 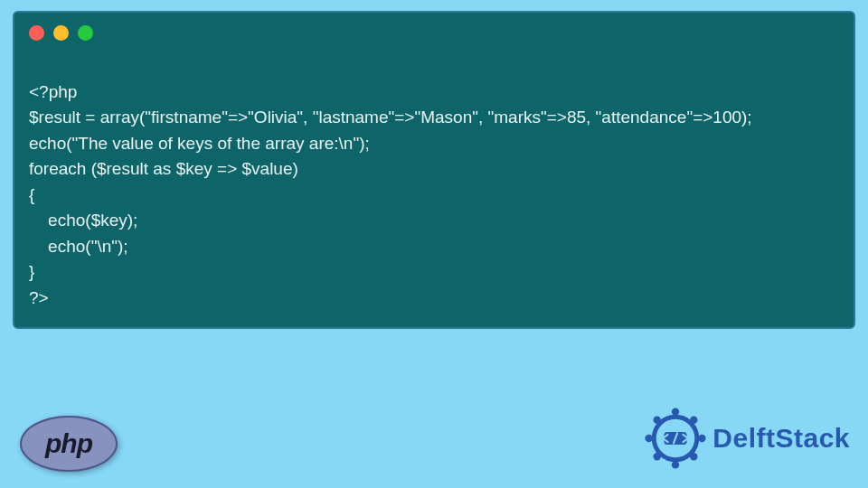 What do you see at coordinates (675, 438) in the screenshot?
I see `gear-badge-icon` at bounding box center [675, 438].